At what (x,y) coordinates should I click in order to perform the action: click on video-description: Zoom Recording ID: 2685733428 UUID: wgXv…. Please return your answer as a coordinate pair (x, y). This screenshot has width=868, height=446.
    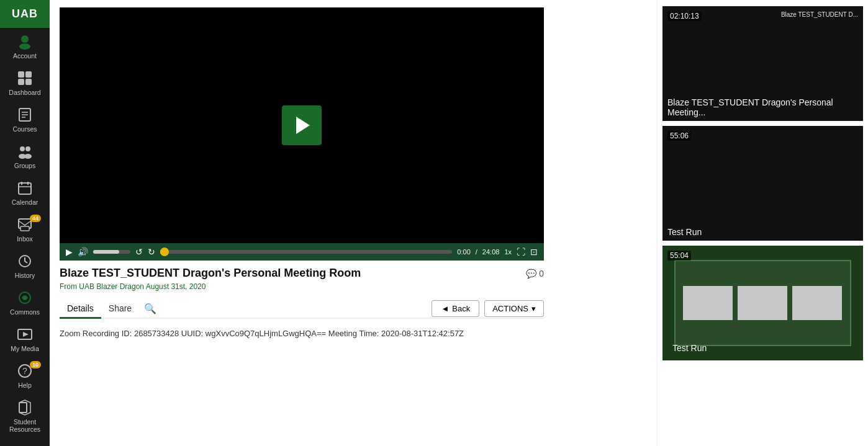
    Looking at the image, I should click on (302, 334).